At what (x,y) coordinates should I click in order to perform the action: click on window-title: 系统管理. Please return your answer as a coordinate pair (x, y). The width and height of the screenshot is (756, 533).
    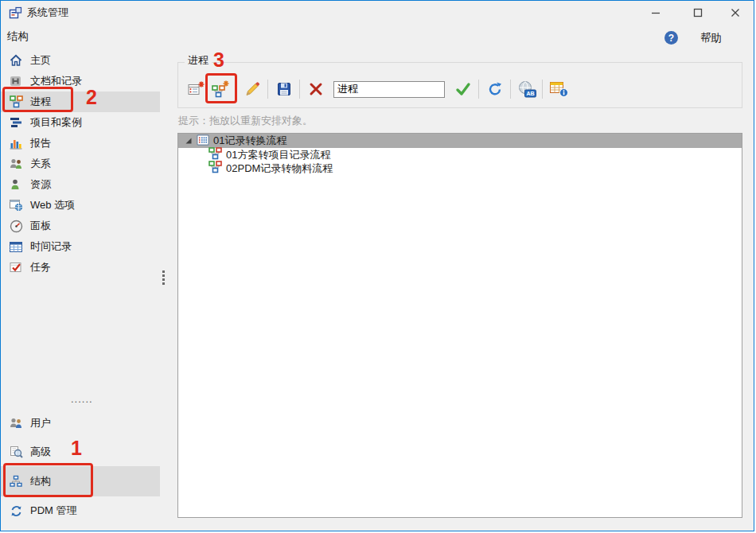
    Looking at the image, I should click on (48, 13).